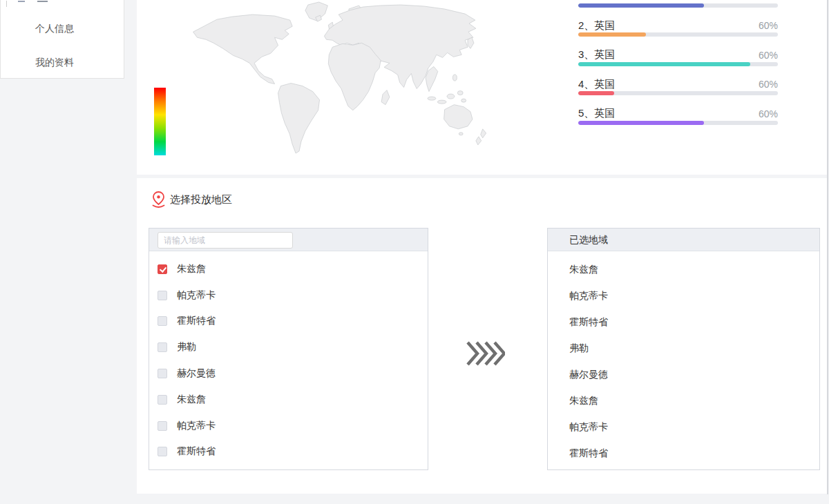 The image size is (829, 504). Describe the element at coordinates (289, 374) in the screenshot. I see `region-option-row: 赫尔曼德` at that location.